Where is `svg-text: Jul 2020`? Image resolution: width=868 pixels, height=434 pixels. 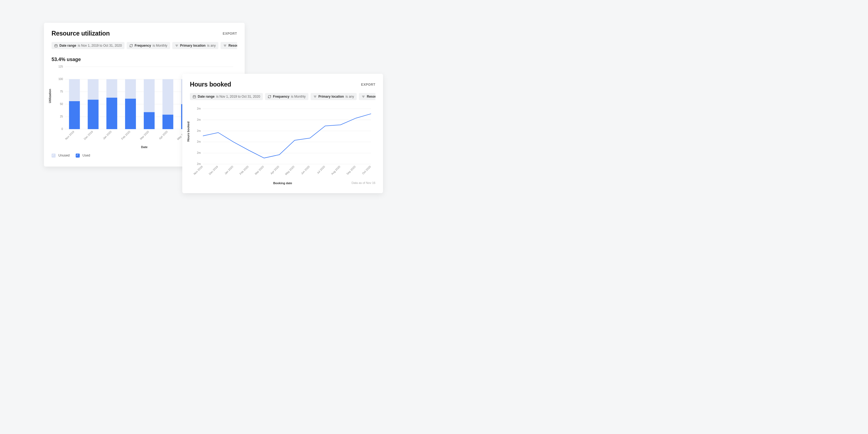 svg-text: Jul 2020 is located at coordinates (321, 170).